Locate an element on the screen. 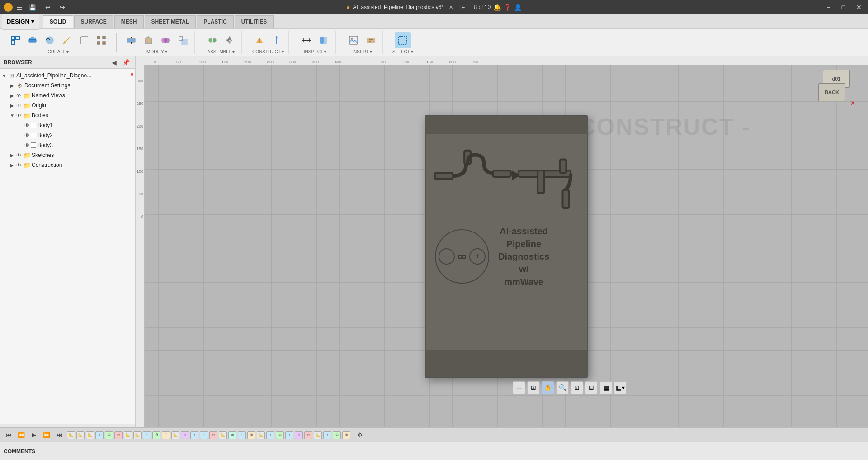 The height and width of the screenshot is (460, 868). axis-btn is located at coordinates (277, 40).